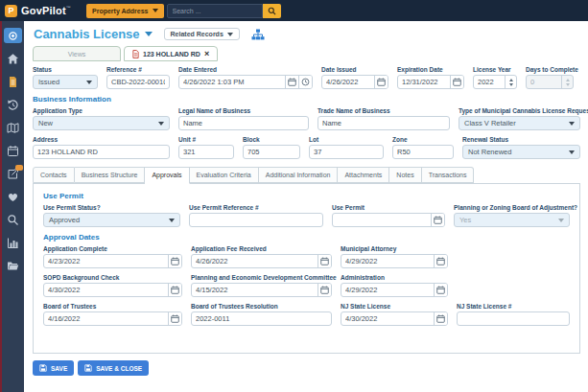 This screenshot has width=588, height=392. What do you see at coordinates (384, 123) in the screenshot?
I see `trade-name-input` at bounding box center [384, 123].